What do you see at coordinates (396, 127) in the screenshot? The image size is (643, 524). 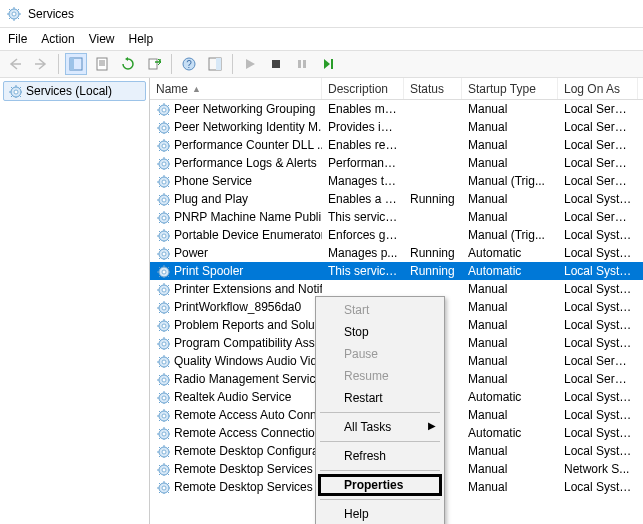 I see `service-row: Peer Networking Identity M...Provides id…` at bounding box center [396, 127].